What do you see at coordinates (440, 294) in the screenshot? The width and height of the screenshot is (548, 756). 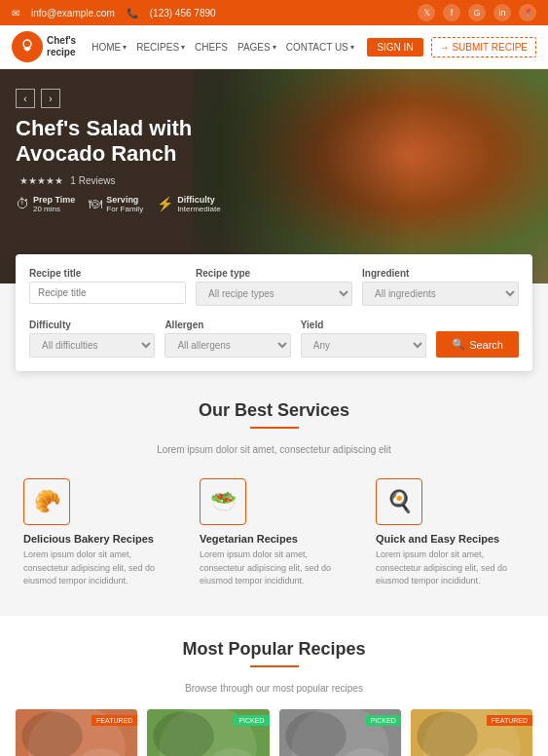 I see `ingredient-select: All ingredients` at bounding box center [440, 294].